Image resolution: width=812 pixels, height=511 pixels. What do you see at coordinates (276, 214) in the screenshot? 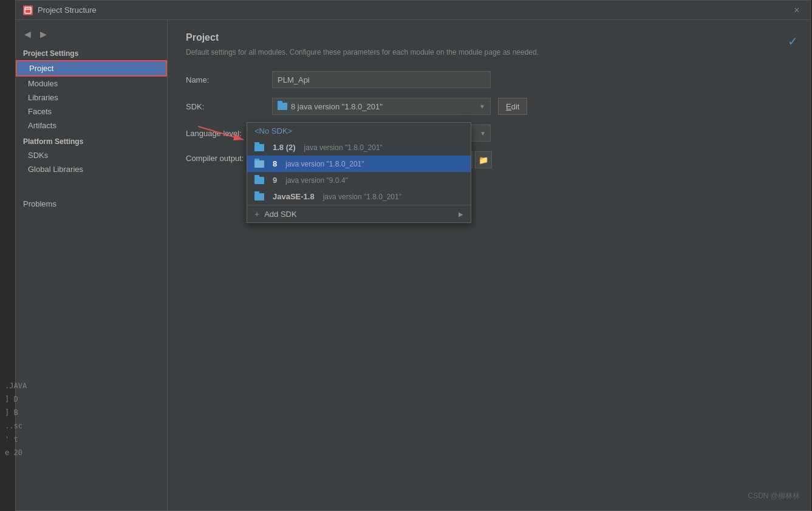
I see `add-sdk-left: + Add SDK` at bounding box center [276, 214].